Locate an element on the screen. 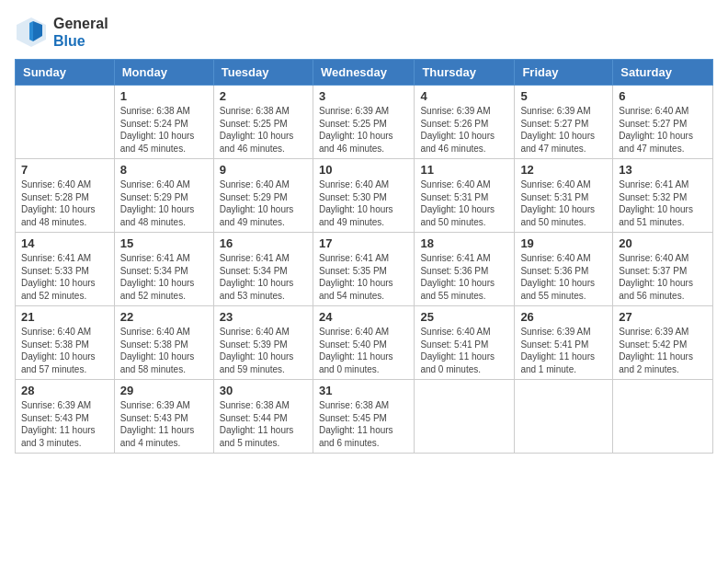 The height and width of the screenshot is (563, 728). day-number: 18 is located at coordinates (464, 243).